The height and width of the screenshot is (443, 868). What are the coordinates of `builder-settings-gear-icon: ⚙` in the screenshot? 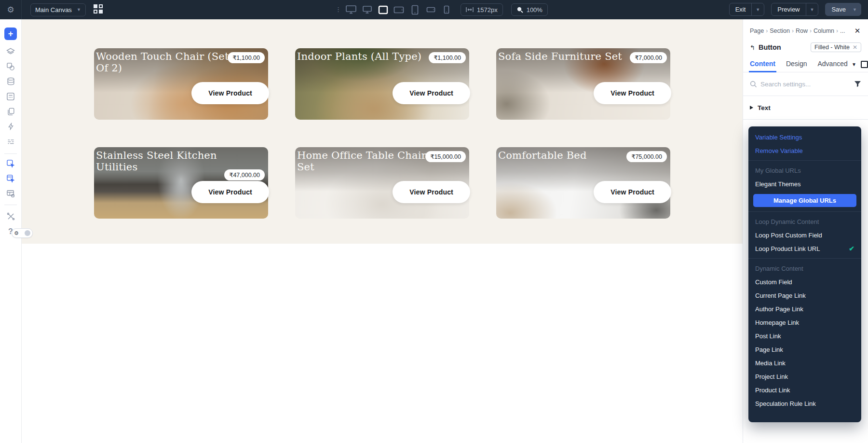 It's located at (11, 10).